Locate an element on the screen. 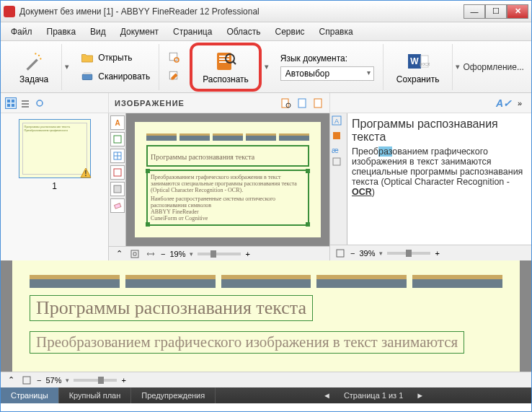 The image size is (532, 412). page-prev: ◄ is located at coordinates (327, 395).